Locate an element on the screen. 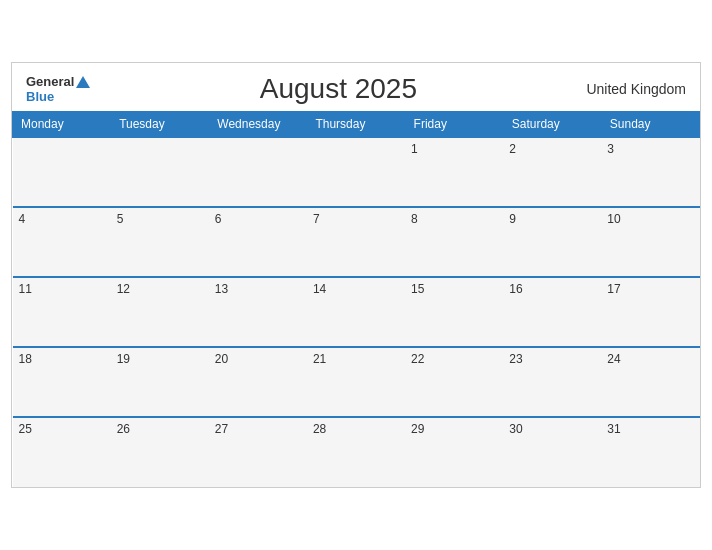 Image resolution: width=712 pixels, height=550 pixels. calendar-day-cell: 3 is located at coordinates (650, 172).